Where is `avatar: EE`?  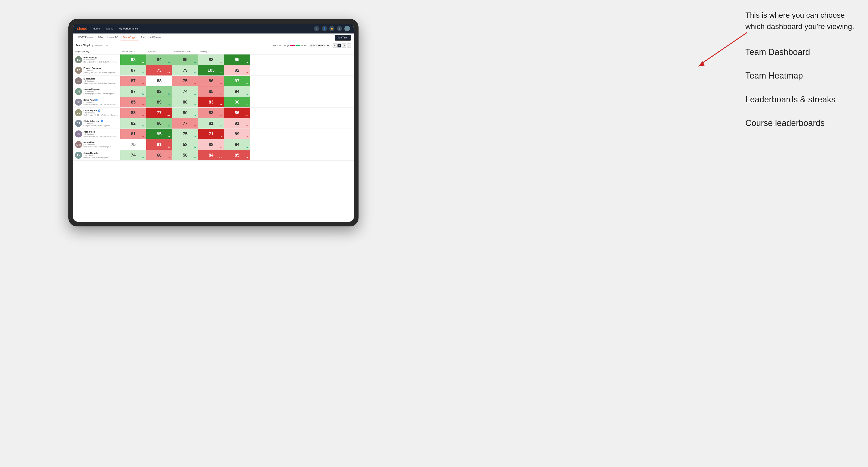 avatar: EE is located at coordinates (79, 81).